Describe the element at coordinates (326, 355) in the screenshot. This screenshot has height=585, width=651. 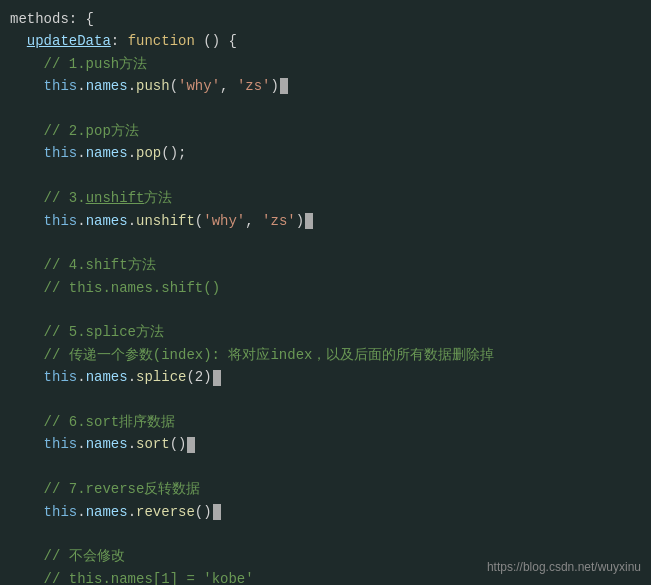
I see `code-line-16: // 传递一个参数(index): 将对应index，以及后面的所有数据删除掉` at that location.